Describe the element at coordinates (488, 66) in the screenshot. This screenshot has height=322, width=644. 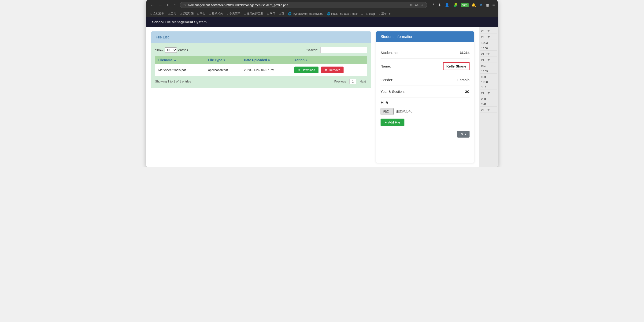
I see `time-item-7: 9:58` at that location.